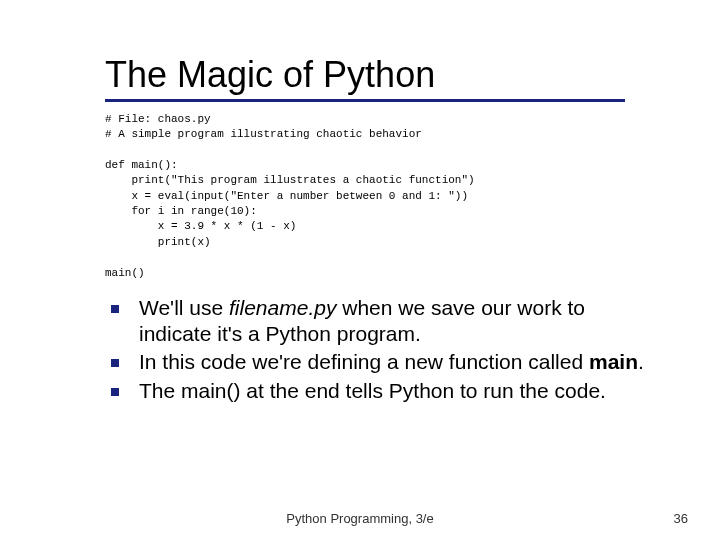  What do you see at coordinates (365, 100) in the screenshot?
I see `title-underline` at bounding box center [365, 100].